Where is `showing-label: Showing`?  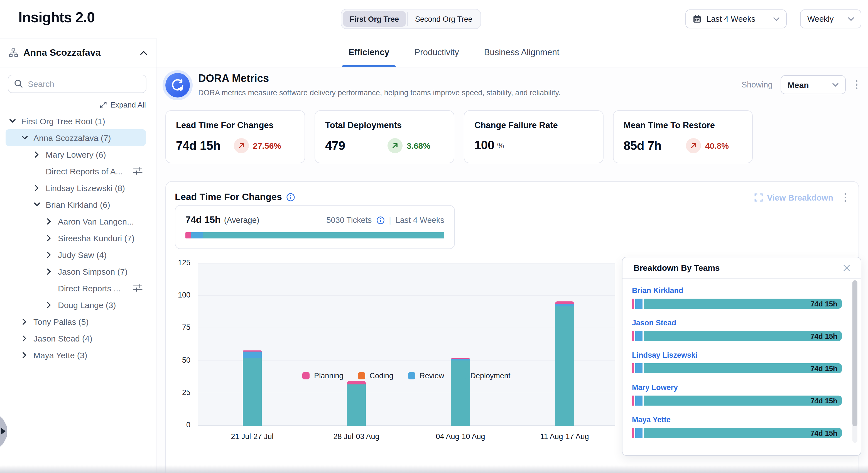 showing-label: Showing is located at coordinates (757, 85).